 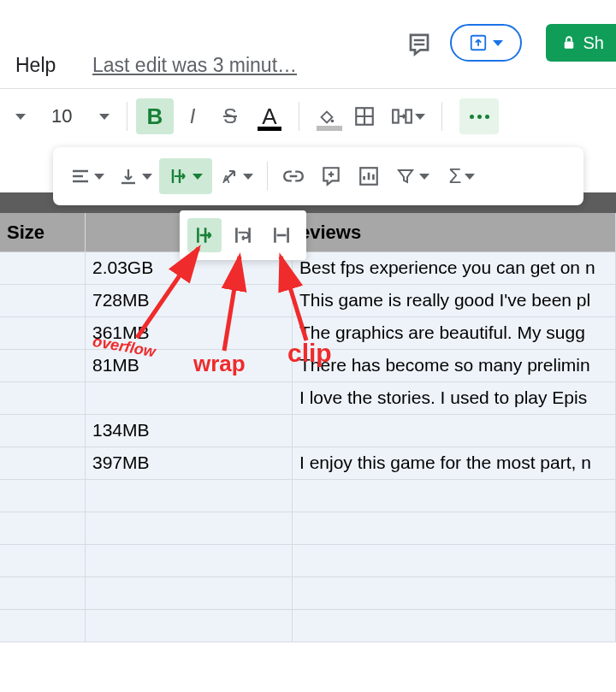 What do you see at coordinates (462, 176) in the screenshot?
I see `functions-button: Σ` at bounding box center [462, 176].